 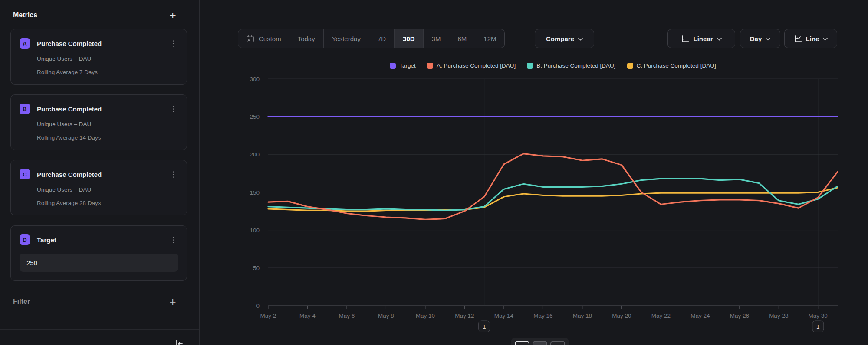 I want to click on filter-section: Filter +, so click(x=100, y=299).